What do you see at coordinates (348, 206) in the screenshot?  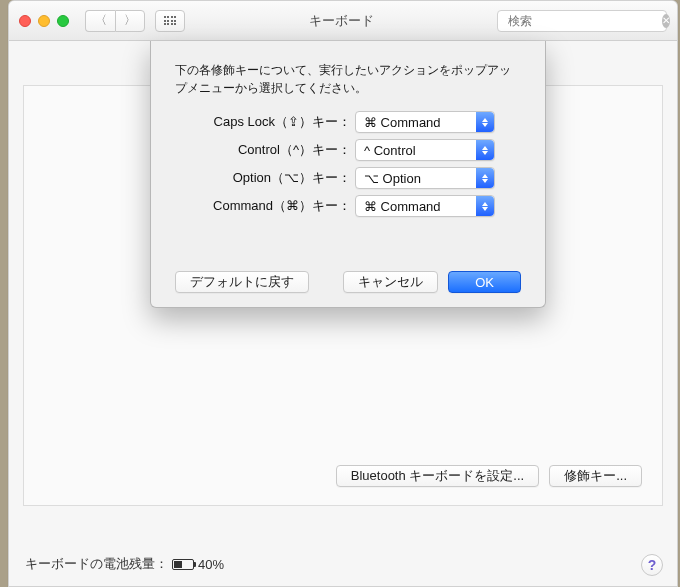 I see `row-command: Command（⌘）キー： ⌘ Command` at bounding box center [348, 206].